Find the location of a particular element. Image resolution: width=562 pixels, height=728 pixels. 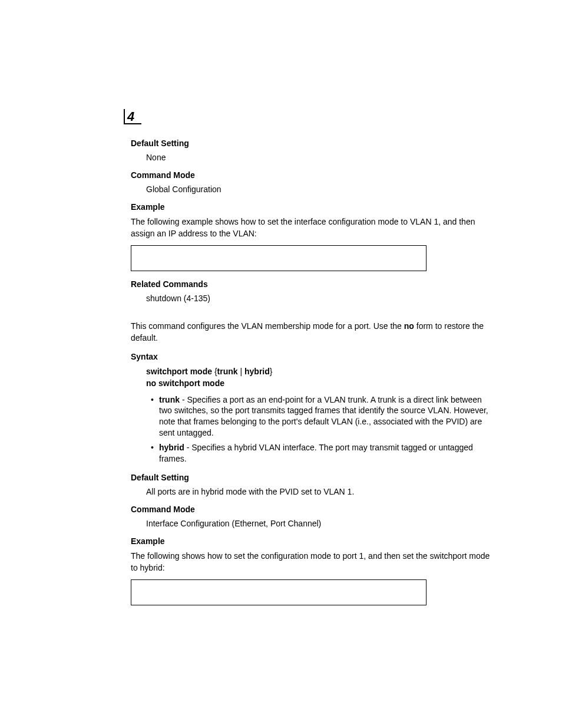

text-command-mode-2: Interface Configuration (Ethernet, Port … is located at coordinates (319, 523).